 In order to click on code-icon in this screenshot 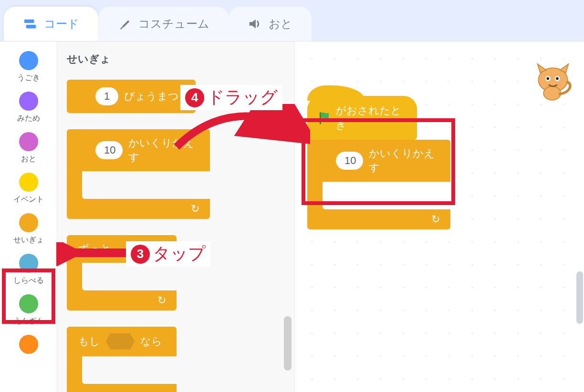, I will do `click(30, 24)`.